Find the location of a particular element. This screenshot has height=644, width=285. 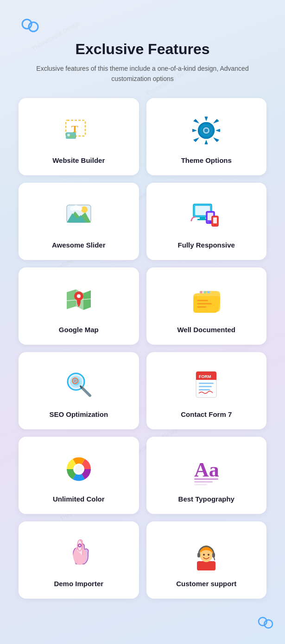

card-awesome-slider-label: Awesome Slider is located at coordinates (79, 245).